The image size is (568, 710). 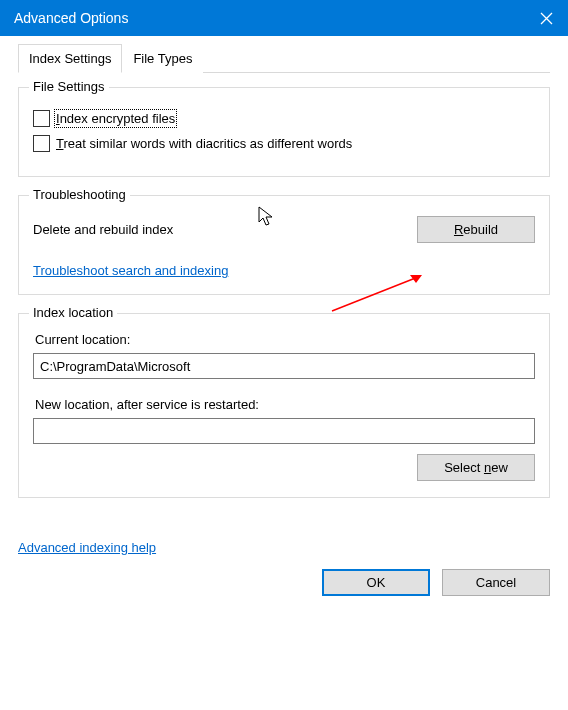 What do you see at coordinates (285, 404) in the screenshot?
I see `new-location-label: New location, after service is restarted…` at bounding box center [285, 404].